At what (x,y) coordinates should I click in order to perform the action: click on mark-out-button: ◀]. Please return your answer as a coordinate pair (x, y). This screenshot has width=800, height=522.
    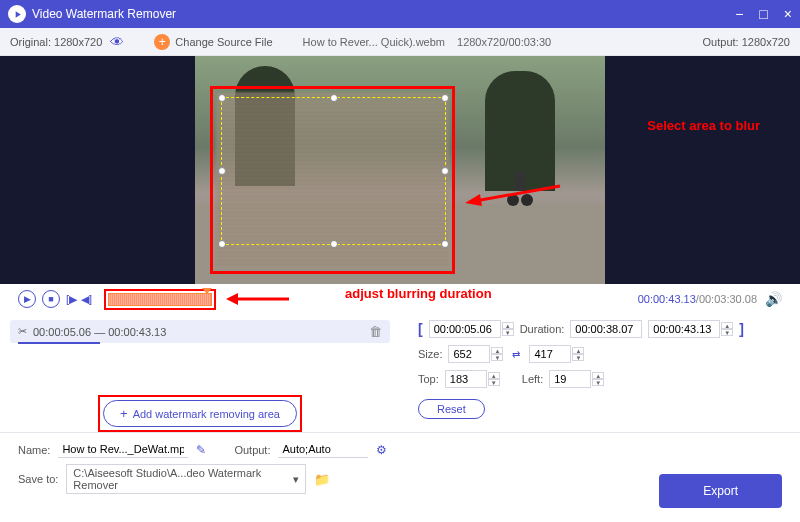
    Looking at the image, I should click on (86, 300).